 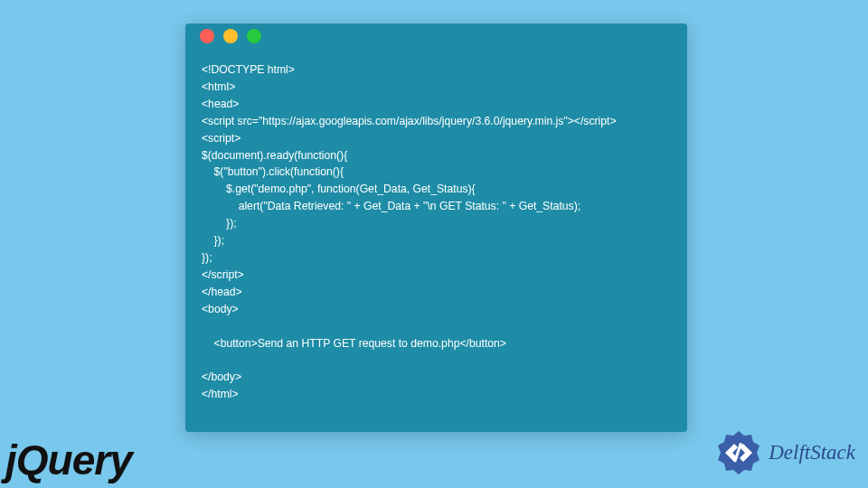 What do you see at coordinates (436, 36) in the screenshot?
I see `window-titlebar` at bounding box center [436, 36].